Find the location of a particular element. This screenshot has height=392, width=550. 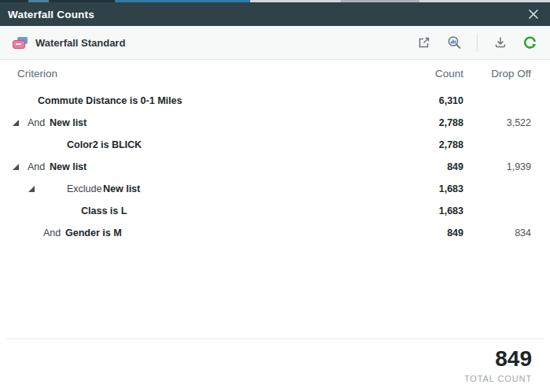

total-count-label: TOTAL COUNT is located at coordinates (498, 379).